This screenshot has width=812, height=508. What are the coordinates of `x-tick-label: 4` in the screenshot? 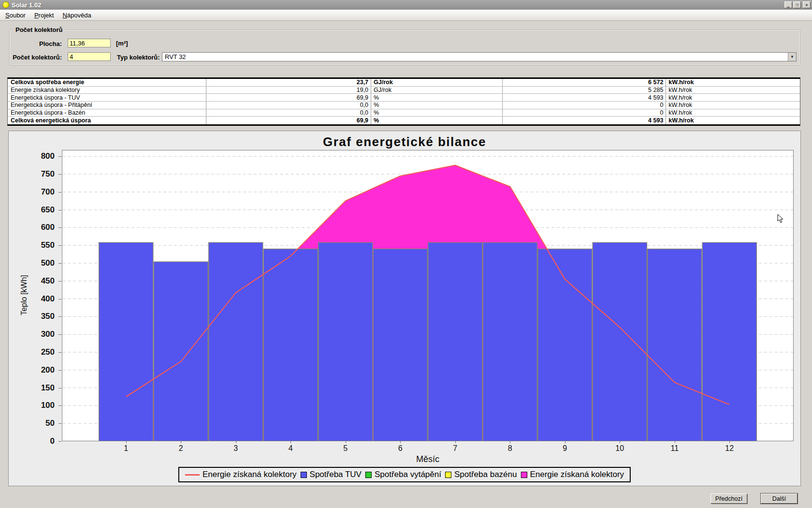 It's located at (290, 448).